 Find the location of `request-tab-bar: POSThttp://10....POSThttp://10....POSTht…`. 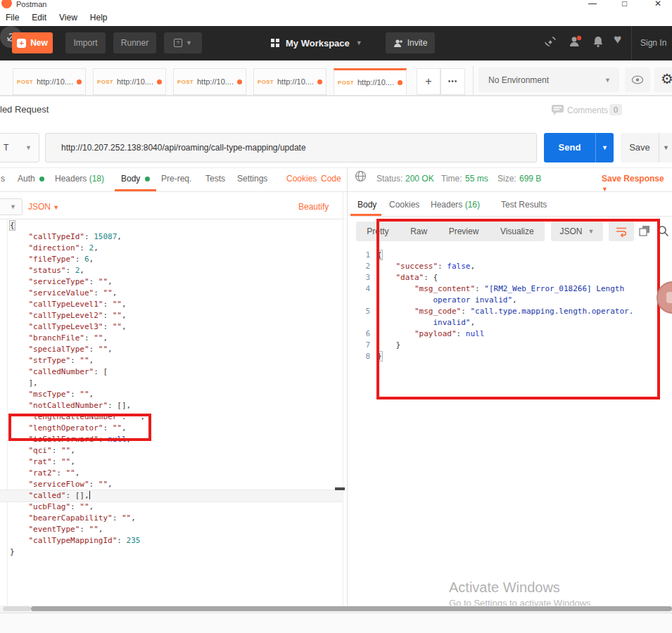

request-tab-bar: POSThttp://10....POSThttp://10....POSTht… is located at coordinates (336, 78).